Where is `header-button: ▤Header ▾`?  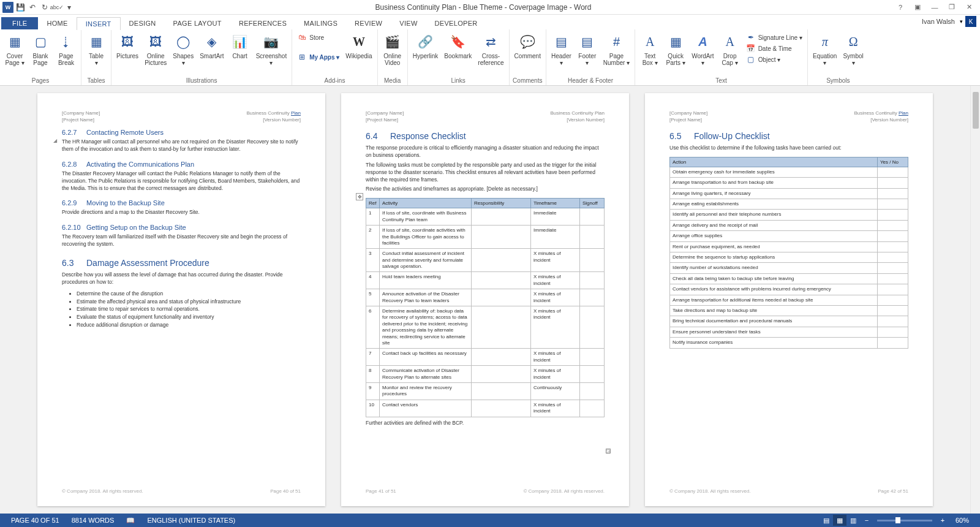 header-button: ▤Header ▾ is located at coordinates (561, 49).